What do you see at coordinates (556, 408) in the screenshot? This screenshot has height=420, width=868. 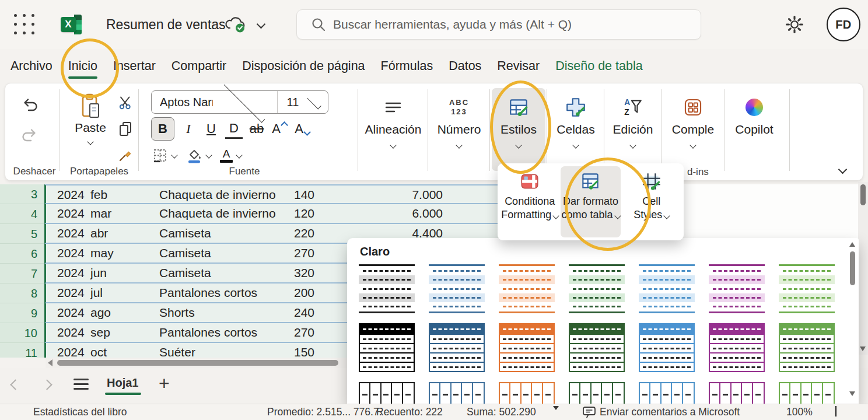 I see `status-aggregates-dropdown-caret` at bounding box center [556, 408].